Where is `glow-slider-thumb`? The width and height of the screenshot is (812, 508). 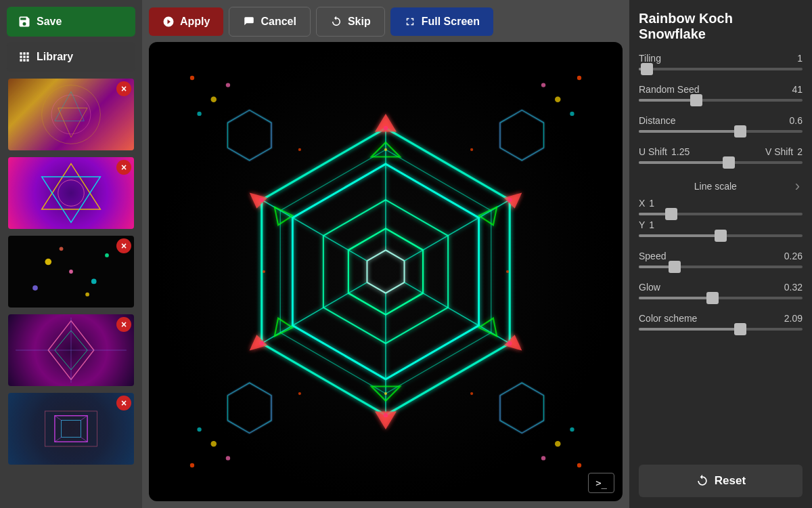 glow-slider-thumb is located at coordinates (713, 298).